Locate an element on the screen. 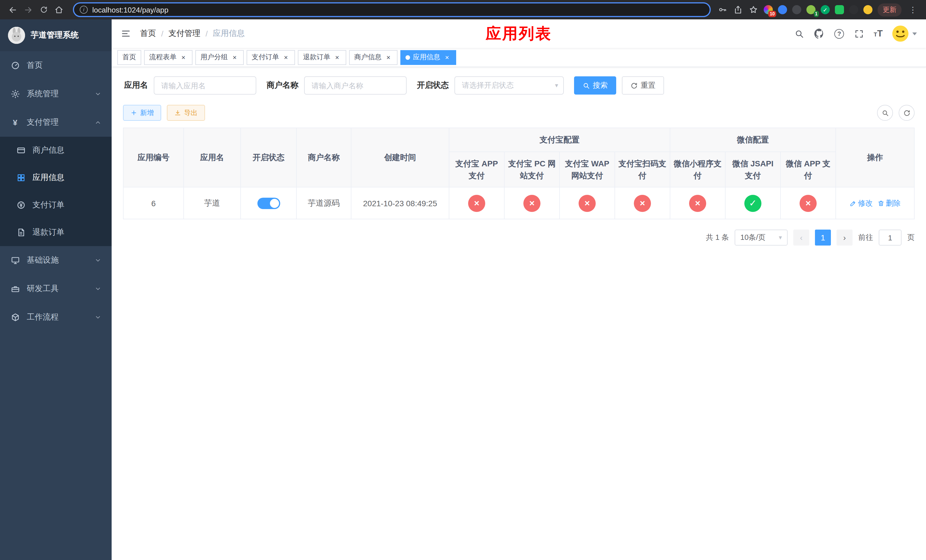  col-alipay-app: 支付宝 APP 支付 is located at coordinates (477, 170).